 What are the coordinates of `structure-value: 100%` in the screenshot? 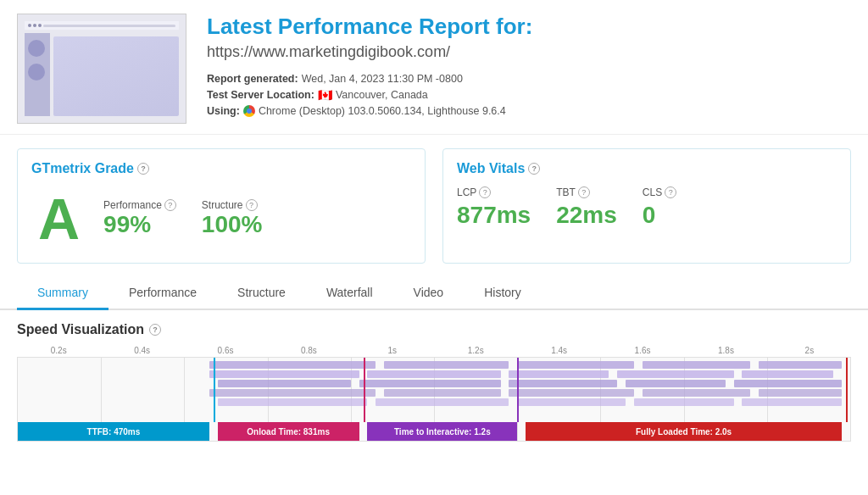 It's located at (232, 225).